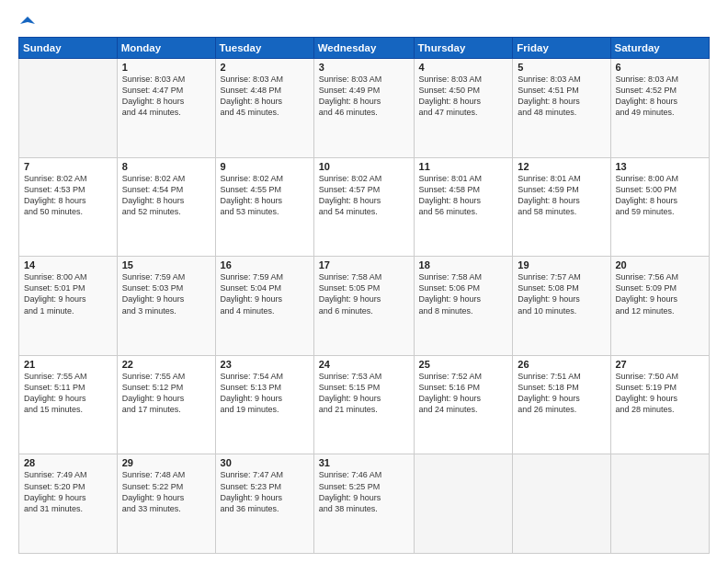  What do you see at coordinates (68, 491) in the screenshot?
I see `day-info: Sunrise: 7:49 AM Sunset: 5:20 PM Dayligh…` at bounding box center [68, 491].